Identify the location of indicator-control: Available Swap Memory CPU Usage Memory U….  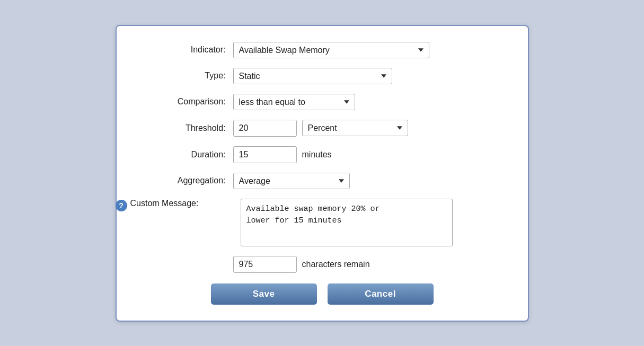
(331, 50).